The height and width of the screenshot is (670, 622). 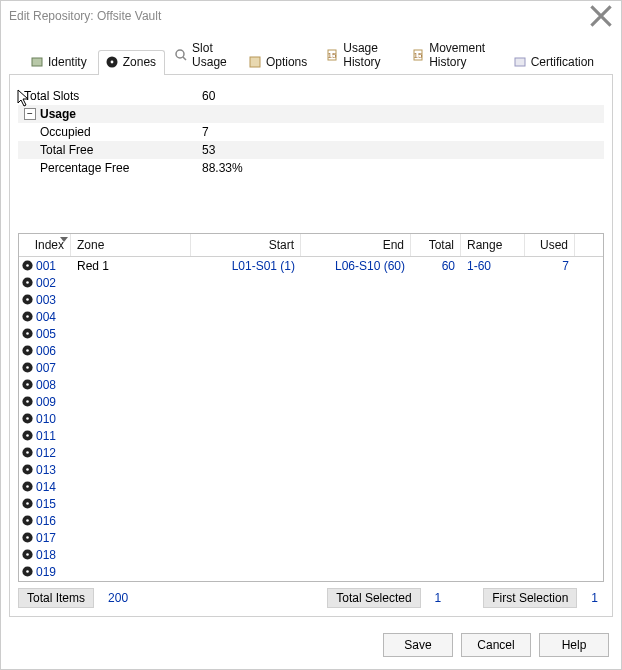 I want to click on table-row: 010, so click(x=311, y=418).